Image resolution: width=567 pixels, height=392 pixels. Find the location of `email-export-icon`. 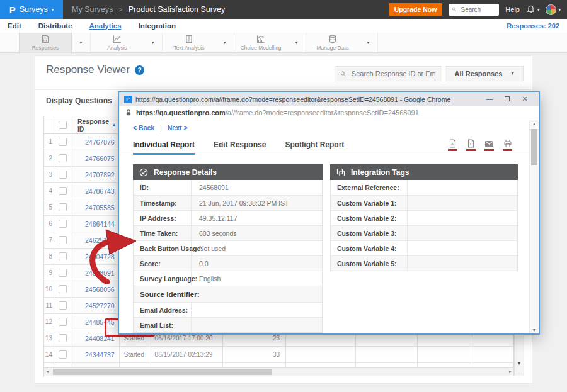

email-export-icon is located at coordinates (489, 145).